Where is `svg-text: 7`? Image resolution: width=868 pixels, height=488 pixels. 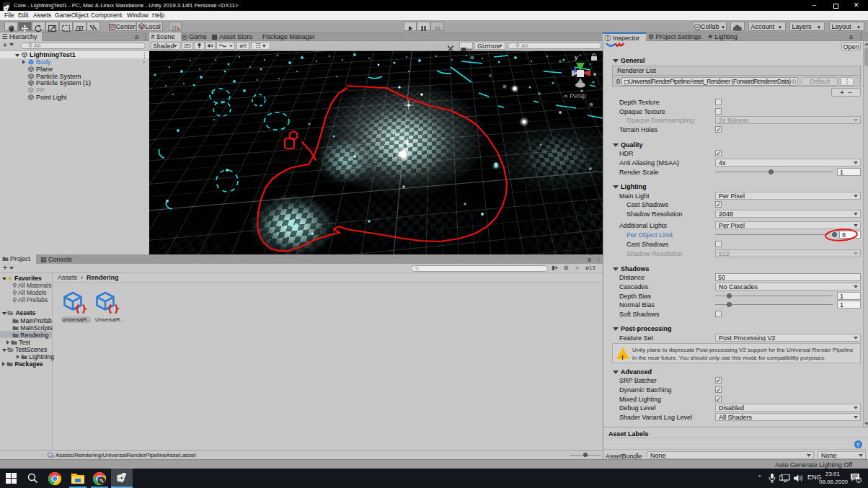 svg-text: 7 is located at coordinates (859, 480).